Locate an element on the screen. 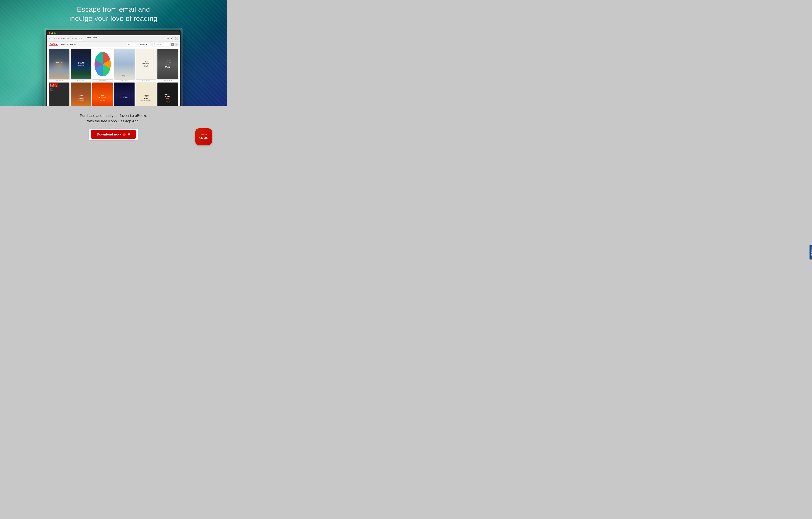 The width and height of the screenshot is (812, 519). download-button-wrapper: Download now 🍎 ⊞ is located at coordinates (113, 134).